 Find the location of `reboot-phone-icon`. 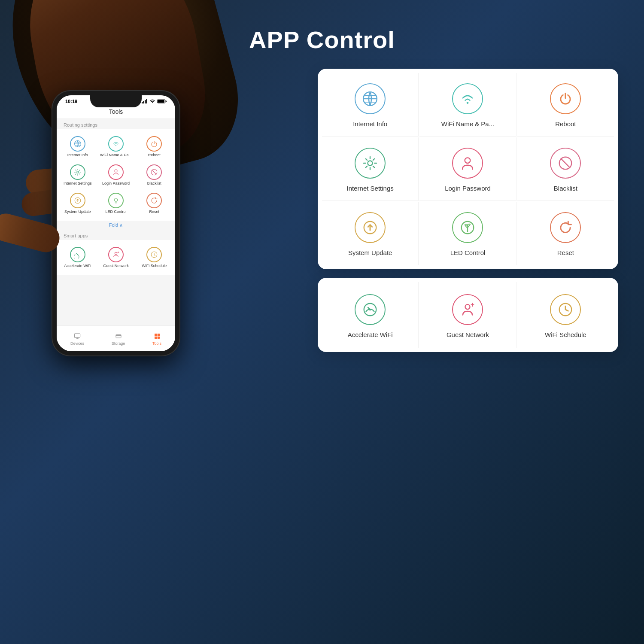

reboot-phone-icon is located at coordinates (154, 144).